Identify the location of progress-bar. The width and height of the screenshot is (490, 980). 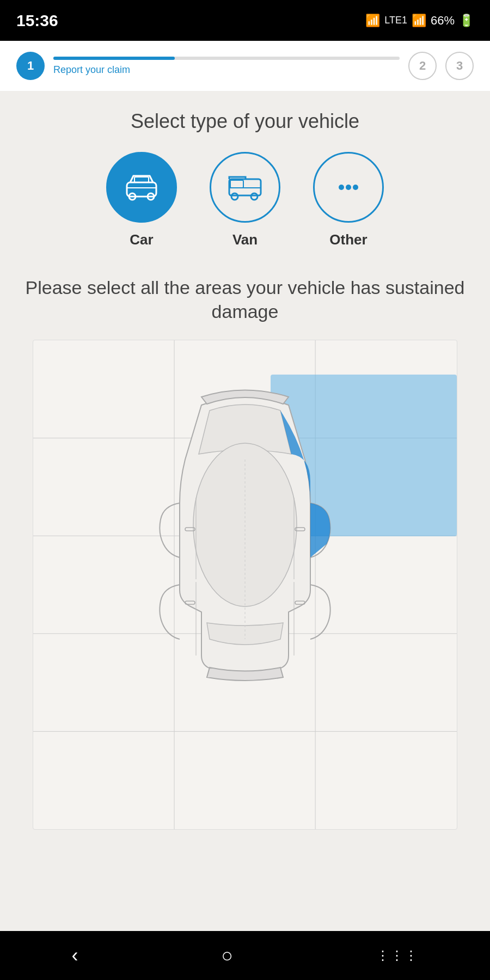
(226, 58).